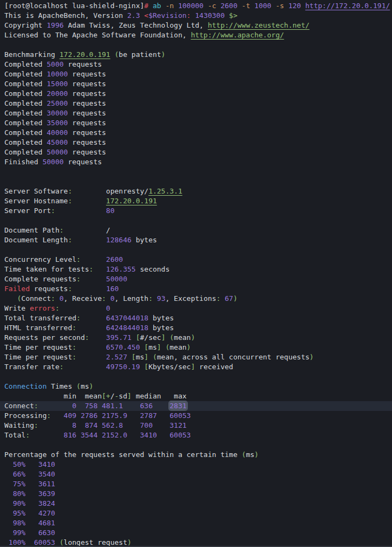  I want to click on text-token: 20000, so click(57, 93).